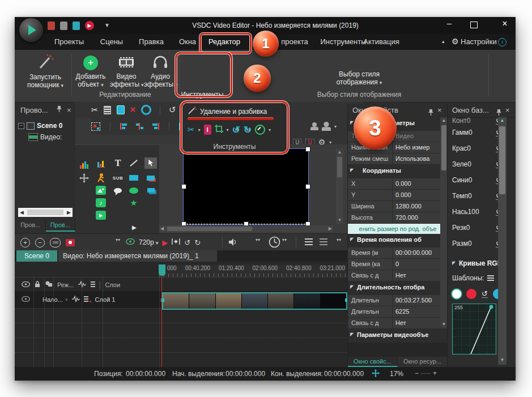 This screenshot has width=532, height=397. Describe the element at coordinates (151, 42) in the screenshot. I see `menu-edit: Правка` at that location.